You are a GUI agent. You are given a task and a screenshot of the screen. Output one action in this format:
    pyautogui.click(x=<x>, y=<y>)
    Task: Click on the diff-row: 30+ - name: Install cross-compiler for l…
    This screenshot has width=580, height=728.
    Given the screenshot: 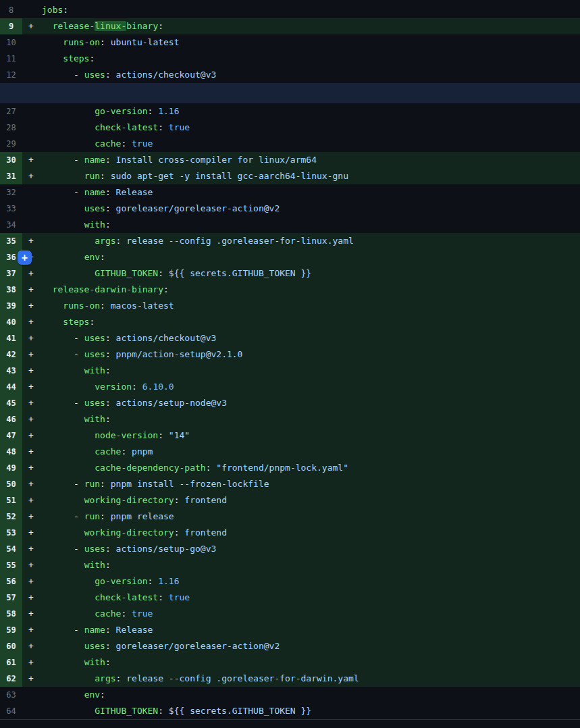 What is the action you would take?
    pyautogui.click(x=290, y=160)
    